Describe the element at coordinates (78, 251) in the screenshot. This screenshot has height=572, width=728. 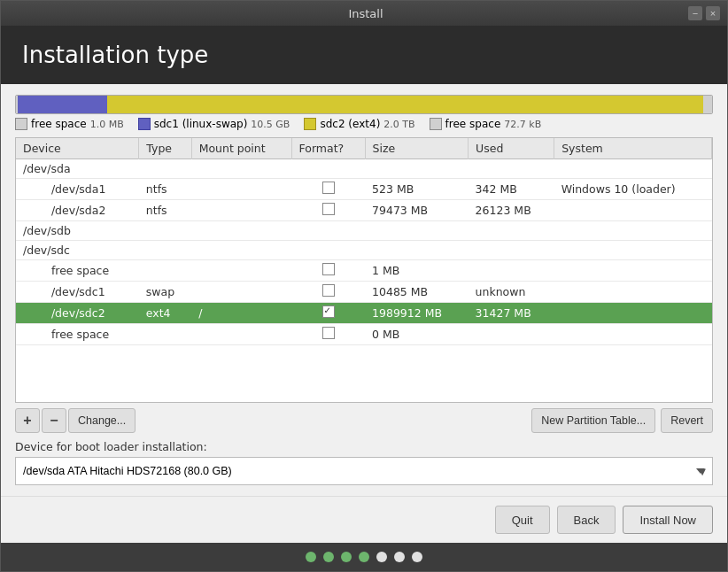
I see `device-cell: /dev/sdc` at that location.